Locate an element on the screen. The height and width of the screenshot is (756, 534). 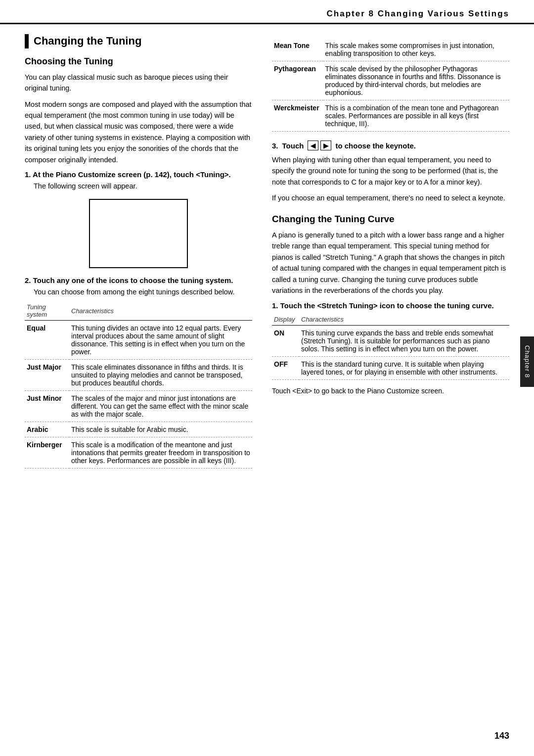
step-3-number: 3. is located at coordinates (275, 145).